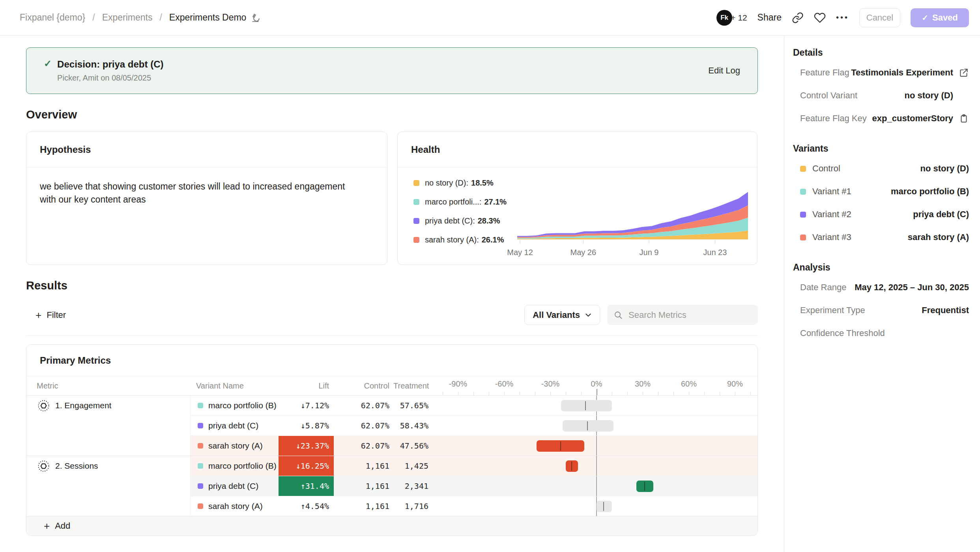 This screenshot has height=552, width=980. What do you see at coordinates (940, 18) in the screenshot?
I see `saved-button: ✓ Saved` at bounding box center [940, 18].